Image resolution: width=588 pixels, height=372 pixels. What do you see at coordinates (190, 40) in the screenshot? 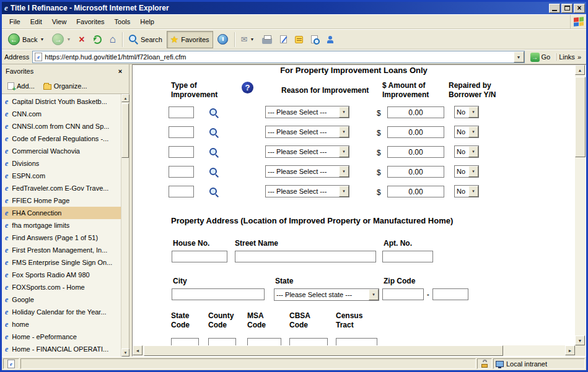
I see `favorites-button: ★ Favorites` at bounding box center [190, 40].